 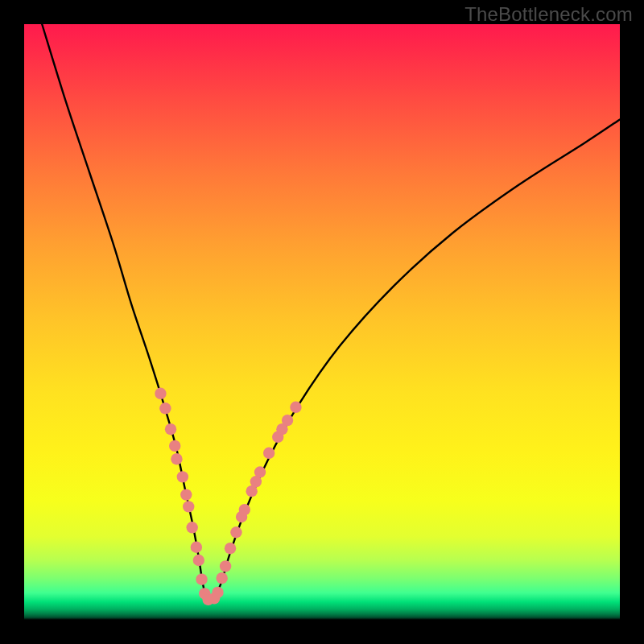 What do you see at coordinates (549, 14) in the screenshot?
I see `watermark-text: TheBottleneck.com` at bounding box center [549, 14].